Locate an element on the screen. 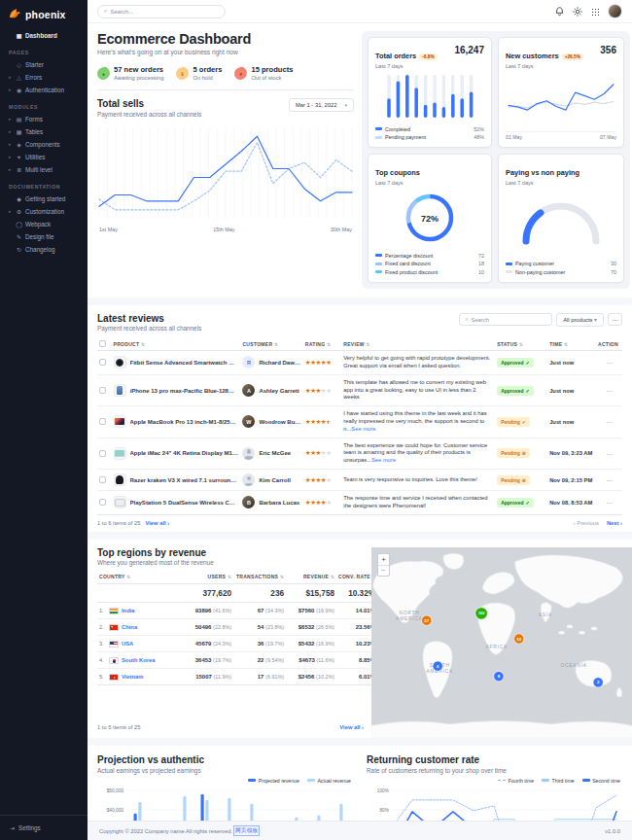  column-header-product: PRODUCT ⇅ is located at coordinates (177, 344).